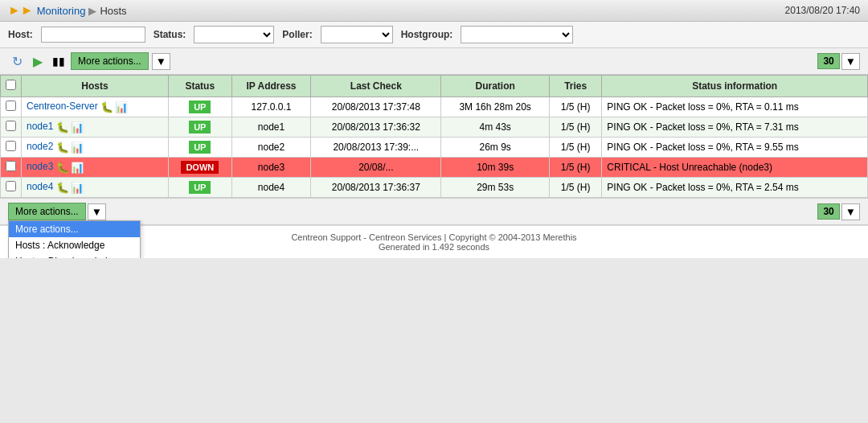 The image size is (868, 423). What do you see at coordinates (89, 61) in the screenshot?
I see `actions-left: ↻ ▶ ▮▮ More actions... ▼` at bounding box center [89, 61].